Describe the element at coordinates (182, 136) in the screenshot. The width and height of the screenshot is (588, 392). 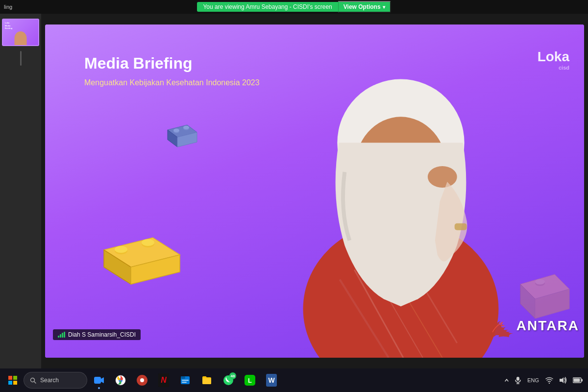
I see `lego-blue-brick` at that location.